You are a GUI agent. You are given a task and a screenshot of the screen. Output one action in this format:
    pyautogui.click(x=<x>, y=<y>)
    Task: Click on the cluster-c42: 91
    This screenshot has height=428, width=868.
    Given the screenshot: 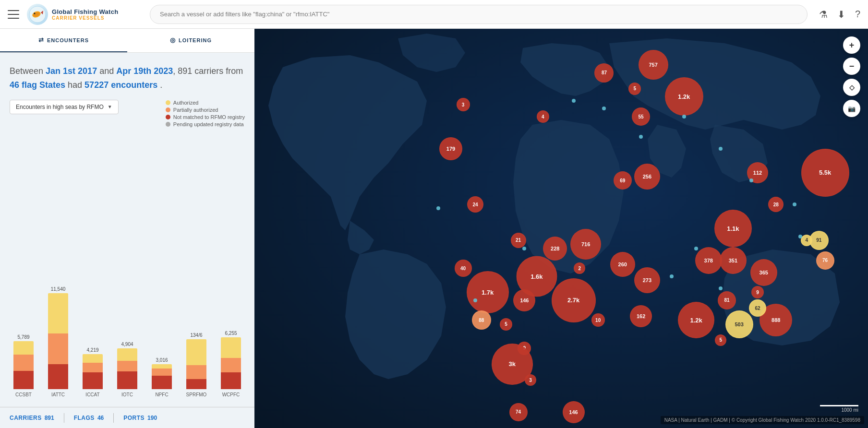 What is the action you would take?
    pyautogui.click(x=819, y=240)
    